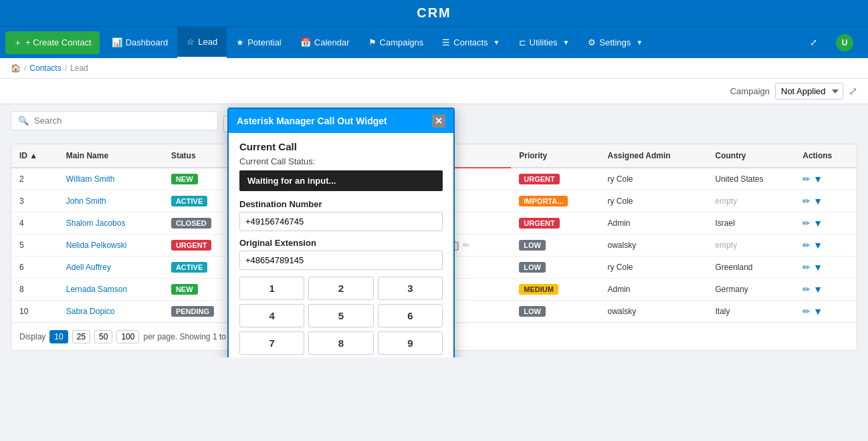  What do you see at coordinates (471, 43) in the screenshot?
I see `nav-contacts-label: Contacts` at bounding box center [471, 43].